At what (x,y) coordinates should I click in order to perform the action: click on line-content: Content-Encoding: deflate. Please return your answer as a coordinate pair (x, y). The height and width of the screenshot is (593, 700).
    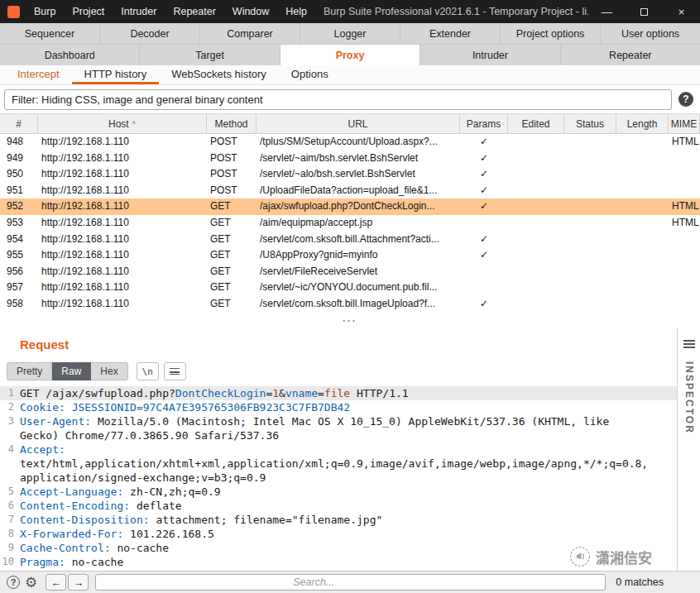
    Looking at the image, I should click on (336, 506).